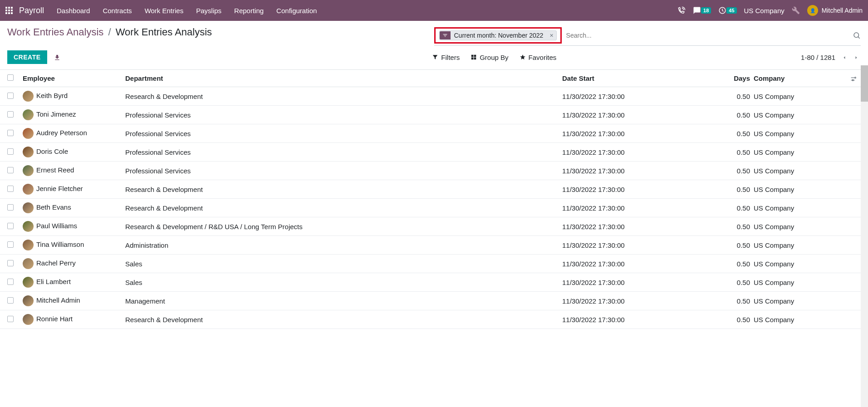 The width and height of the screenshot is (868, 407). Describe the element at coordinates (57, 57) in the screenshot. I see `export-icon` at that location.